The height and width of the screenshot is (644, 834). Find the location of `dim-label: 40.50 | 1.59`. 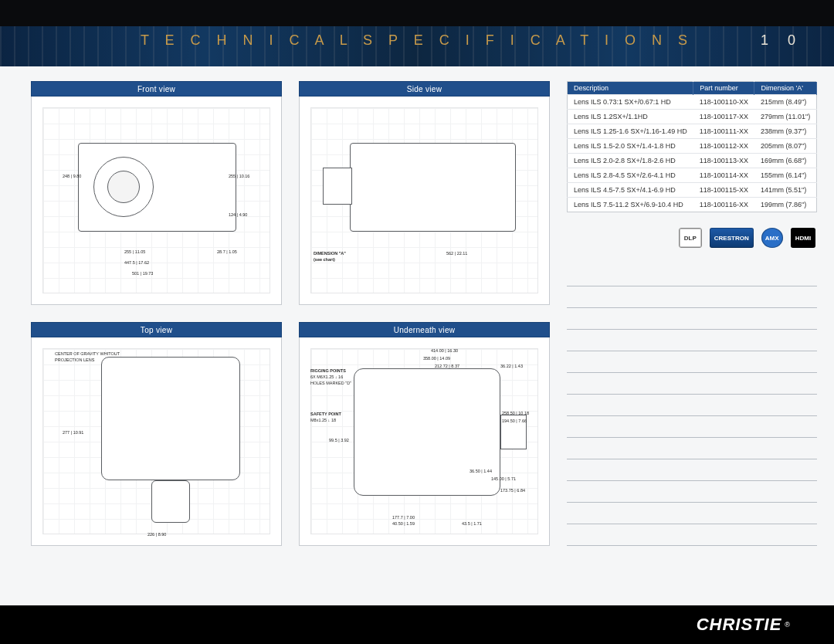

dim-label: 40.50 | 1.59 is located at coordinates (403, 524).